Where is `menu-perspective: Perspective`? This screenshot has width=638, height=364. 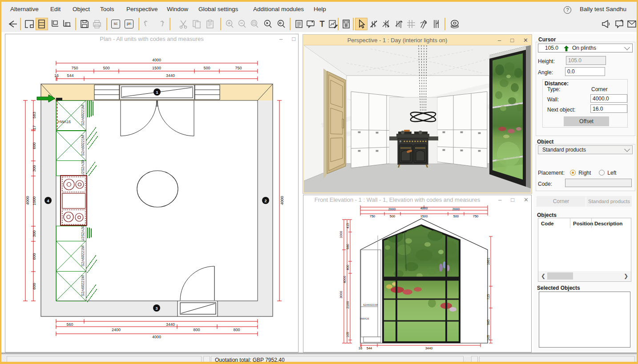 menu-perspective: Perspective is located at coordinates (142, 9).